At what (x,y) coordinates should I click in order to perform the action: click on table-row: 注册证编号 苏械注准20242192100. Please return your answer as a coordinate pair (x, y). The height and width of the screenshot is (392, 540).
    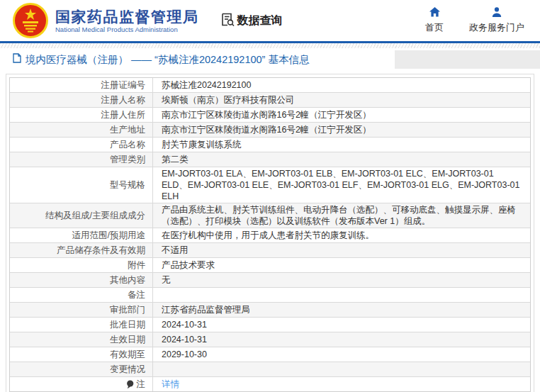
    Looking at the image, I should click on (270, 85).